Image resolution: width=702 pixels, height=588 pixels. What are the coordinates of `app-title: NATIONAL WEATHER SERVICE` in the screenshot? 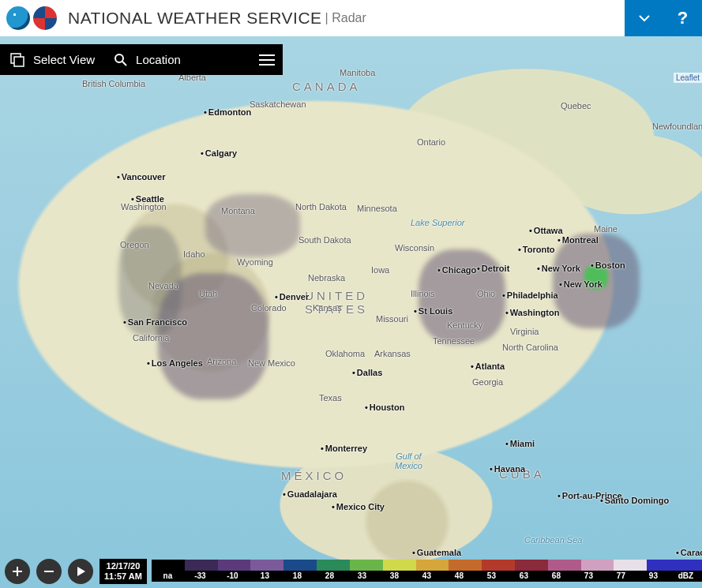 It's located at (195, 18).